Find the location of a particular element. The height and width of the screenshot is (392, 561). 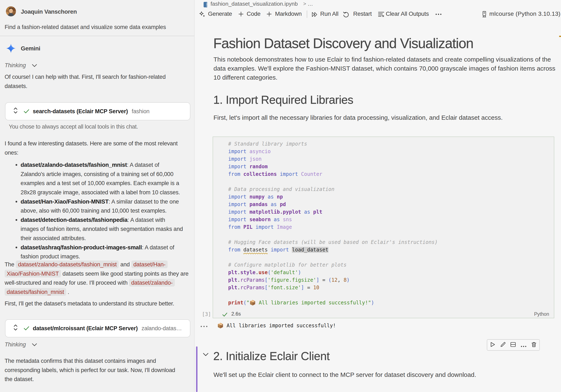

markdown-h1: Fashion Dataset Discovery and Visualizat… is located at coordinates (343, 43).